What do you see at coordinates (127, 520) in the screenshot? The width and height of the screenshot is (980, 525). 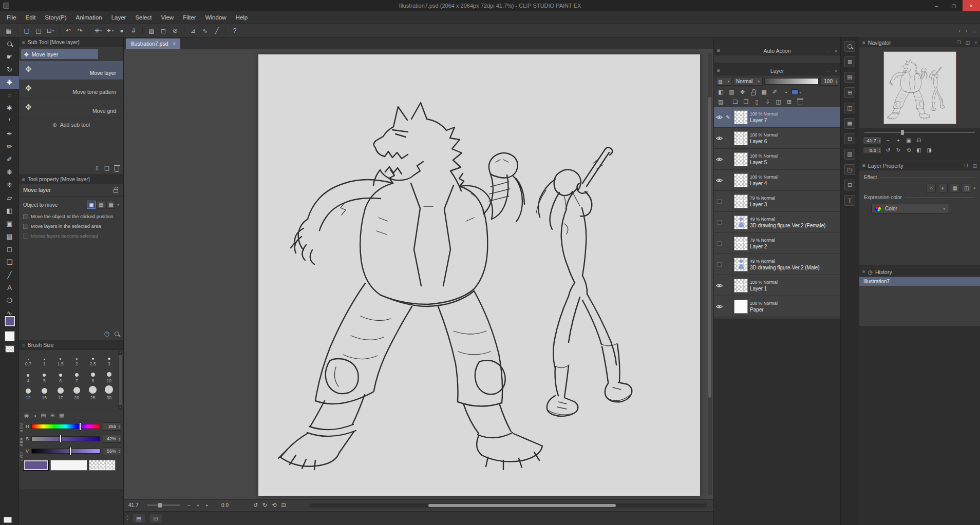 I see `footer-down-icon: ˅` at bounding box center [127, 520].